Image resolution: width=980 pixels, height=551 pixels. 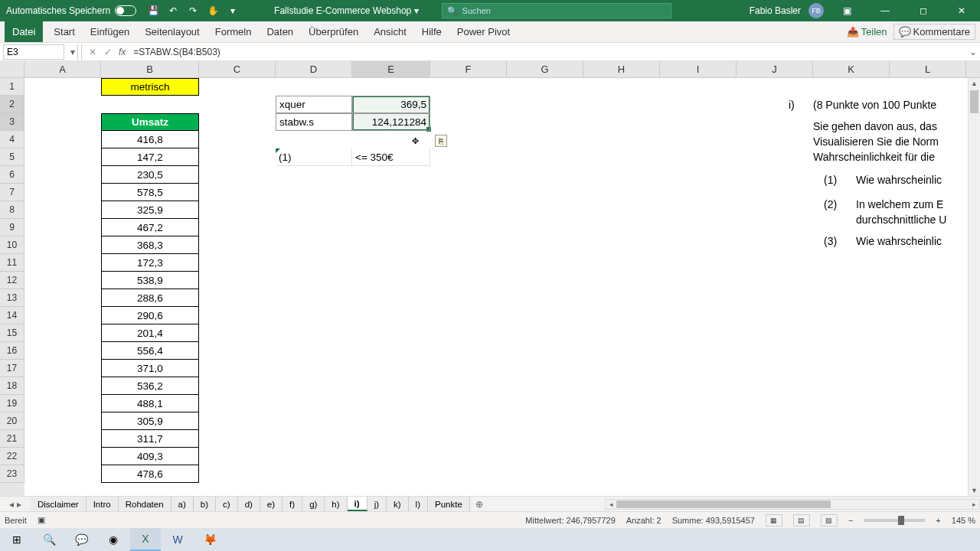 I want to click on cell-B20: 305,9, so click(x=150, y=421).